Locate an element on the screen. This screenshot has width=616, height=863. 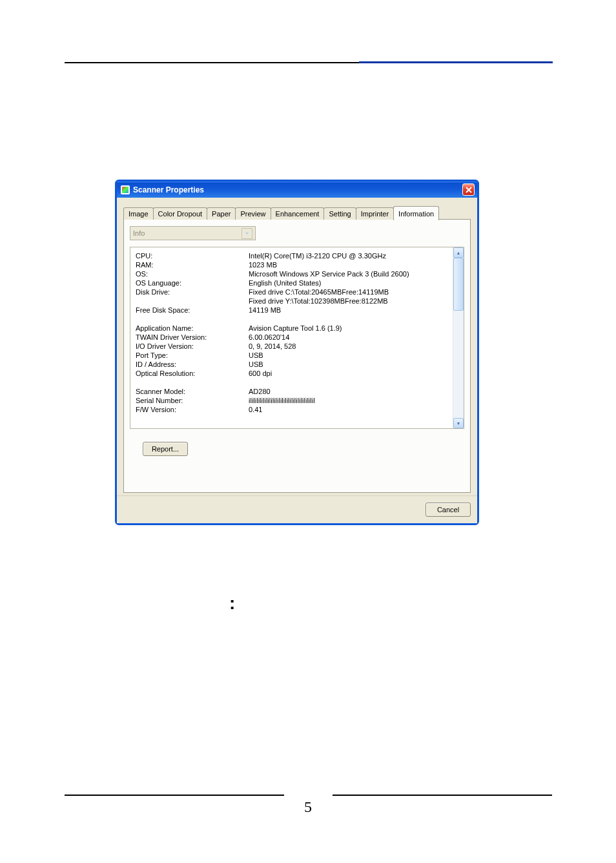
value-optical-res: 600 dpi is located at coordinates (348, 373).